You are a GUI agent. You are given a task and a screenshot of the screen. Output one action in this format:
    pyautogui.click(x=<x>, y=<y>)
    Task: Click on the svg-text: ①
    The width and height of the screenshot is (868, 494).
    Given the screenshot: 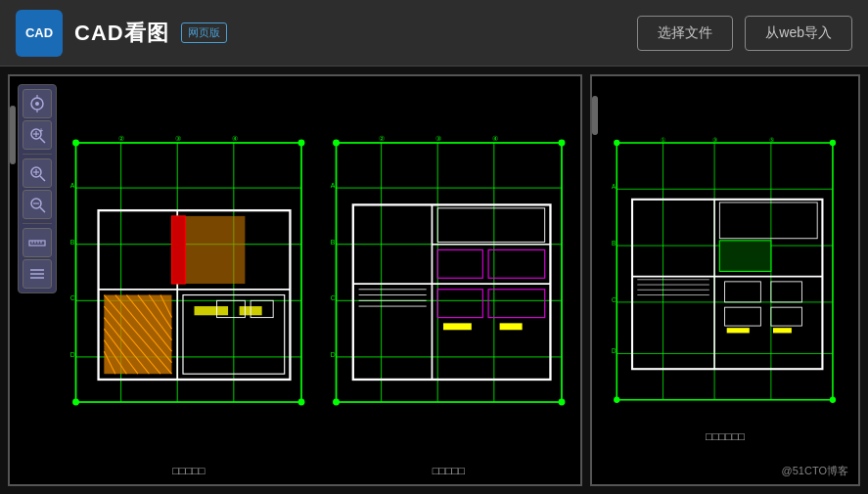 What is the action you would take?
    pyautogui.click(x=663, y=139)
    